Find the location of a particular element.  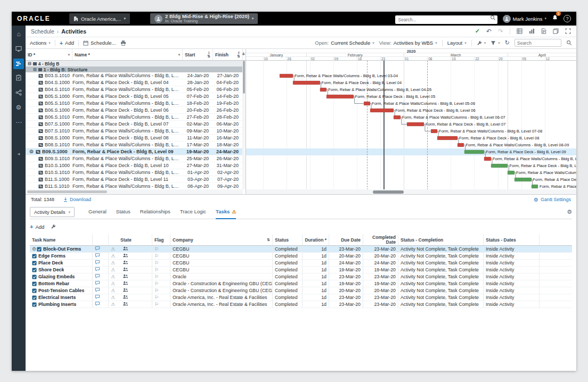

actions-menu: Actions▾ is located at coordinates (40, 43).